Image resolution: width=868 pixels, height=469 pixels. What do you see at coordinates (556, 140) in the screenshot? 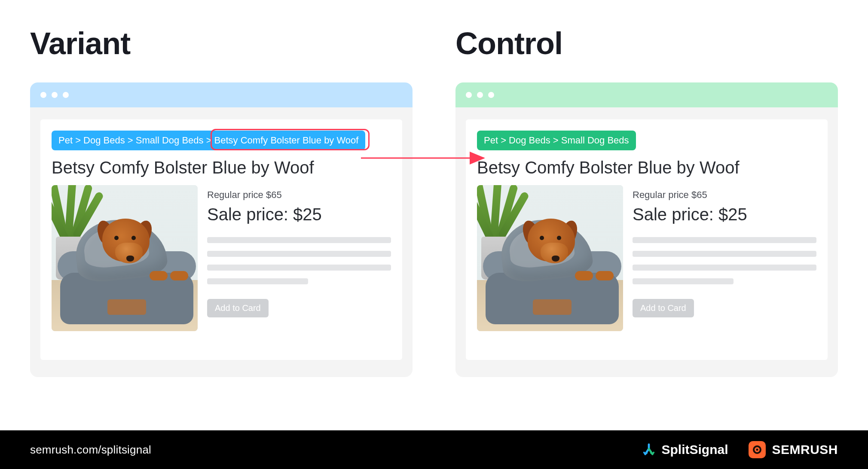
I see `control-breadcrumb: Pet > Dog Beds > Small Dog Beds` at bounding box center [556, 140].